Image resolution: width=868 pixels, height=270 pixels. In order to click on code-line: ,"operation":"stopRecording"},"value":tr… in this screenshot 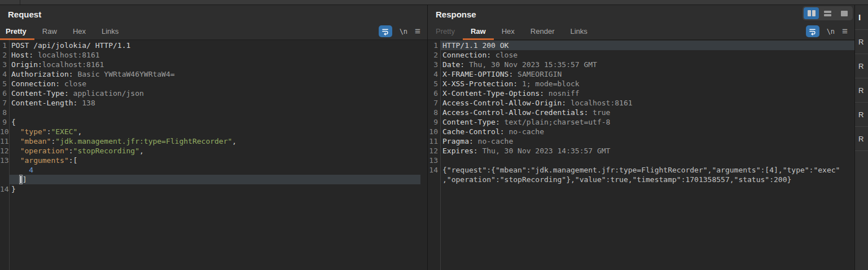, I will do `click(641, 179)`.